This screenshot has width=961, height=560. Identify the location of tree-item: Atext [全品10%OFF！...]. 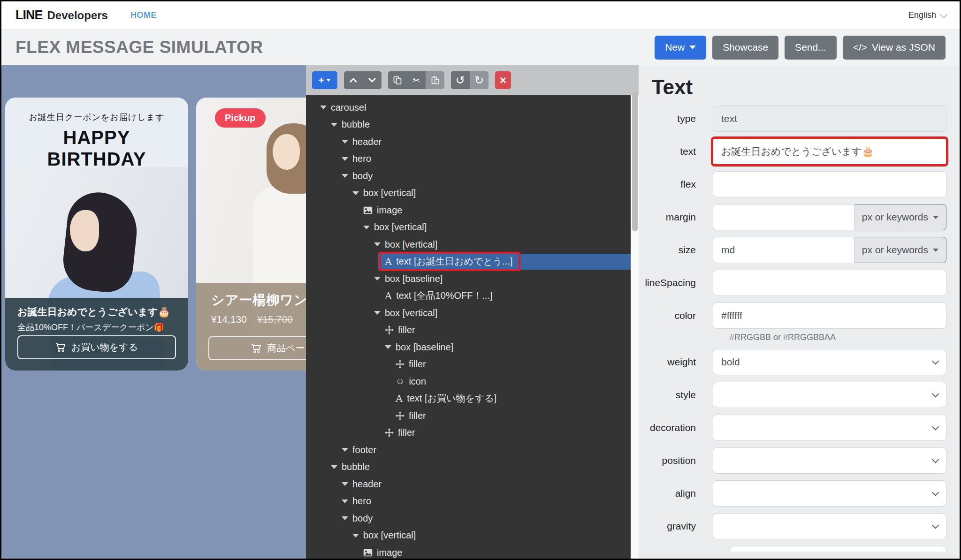
(468, 296).